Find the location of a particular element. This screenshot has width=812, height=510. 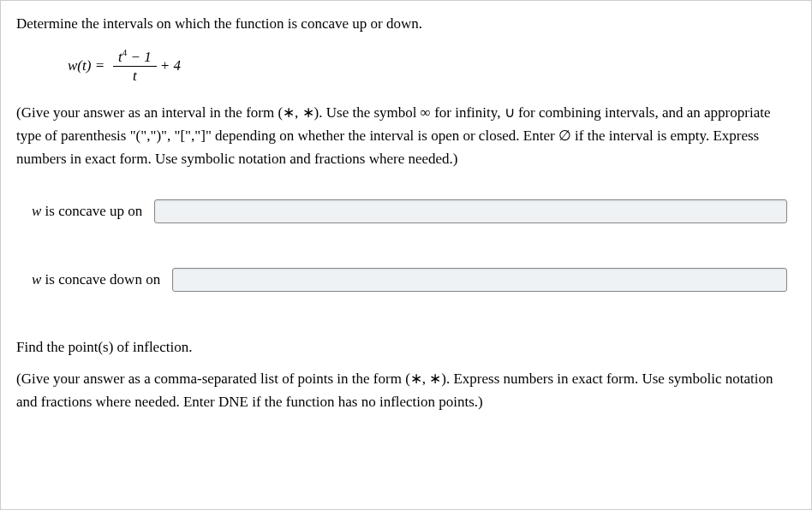

formula-numerator: t4 − 1 is located at coordinates (135, 56).